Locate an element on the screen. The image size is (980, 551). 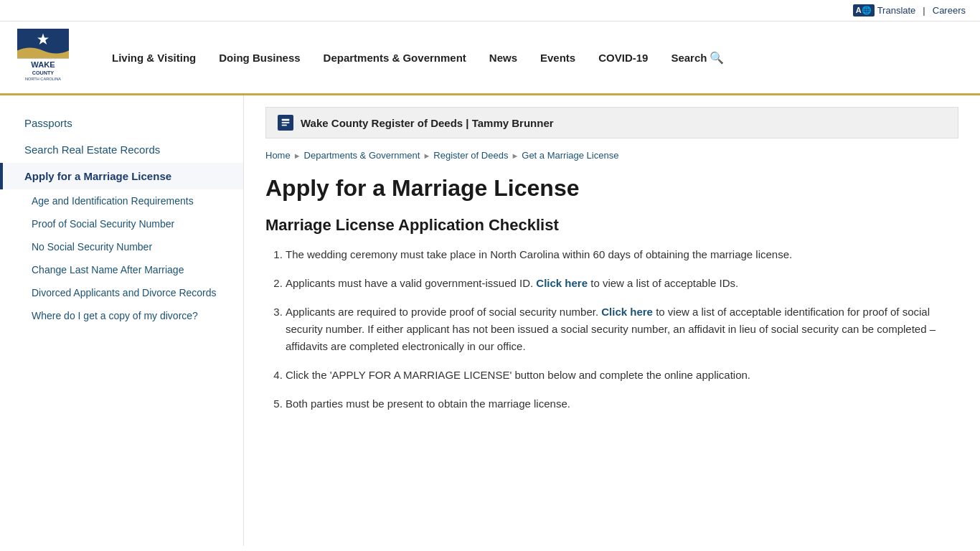
breadcrumb-sep-3: ► is located at coordinates (515, 156).